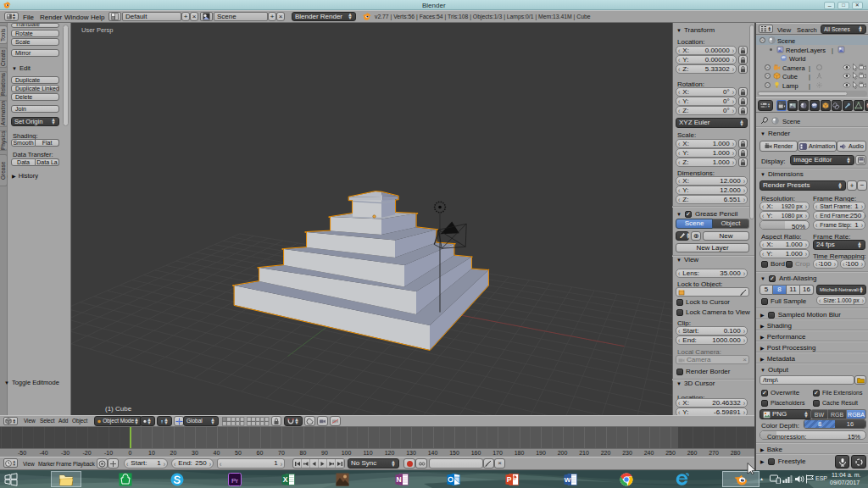 This screenshot has width=868, height=488. I want to click on svg-text: (1) Cube, so click(119, 408).